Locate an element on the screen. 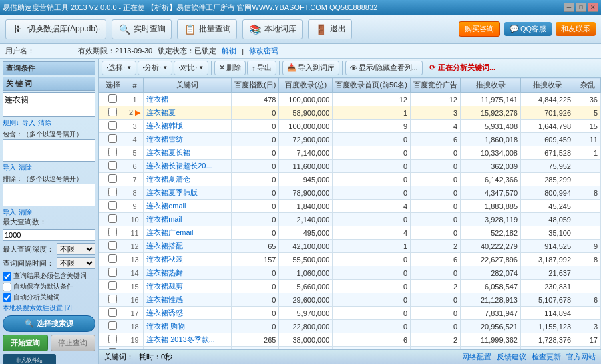  row-keyword: 连衣裙性感 is located at coordinates (188, 300).